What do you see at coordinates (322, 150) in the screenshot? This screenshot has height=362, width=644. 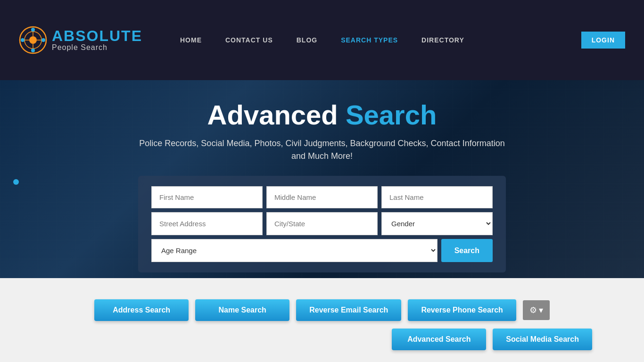 I see `hero-subtitle: Police Records, Social Media, Photos, Ci…` at bounding box center [322, 150].